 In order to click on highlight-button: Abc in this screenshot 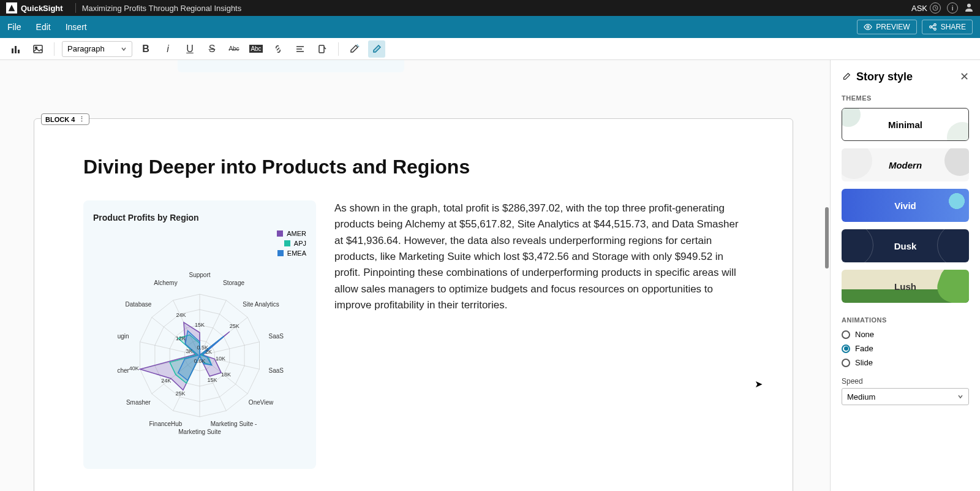, I will do `click(256, 49)`.